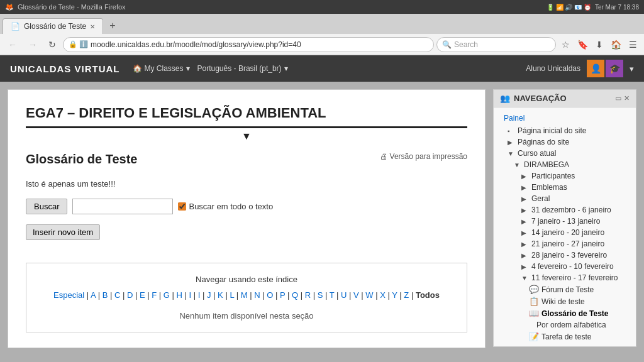 Image resolution: width=644 pixels, height=362 pixels. Describe the element at coordinates (9, 8) in the screenshot. I see `firefox-icon: 🦊` at that location.